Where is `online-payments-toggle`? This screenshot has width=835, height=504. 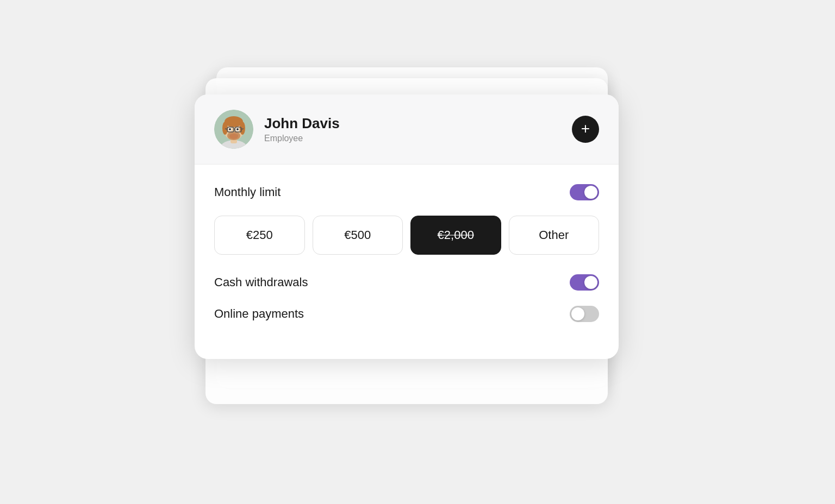
online-payments-toggle is located at coordinates (584, 314).